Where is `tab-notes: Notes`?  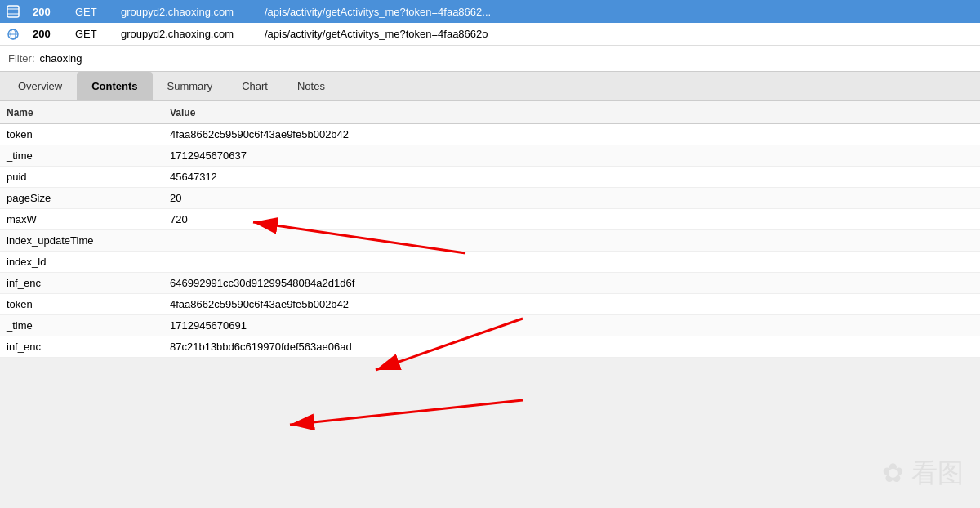 tab-notes: Notes is located at coordinates (311, 87).